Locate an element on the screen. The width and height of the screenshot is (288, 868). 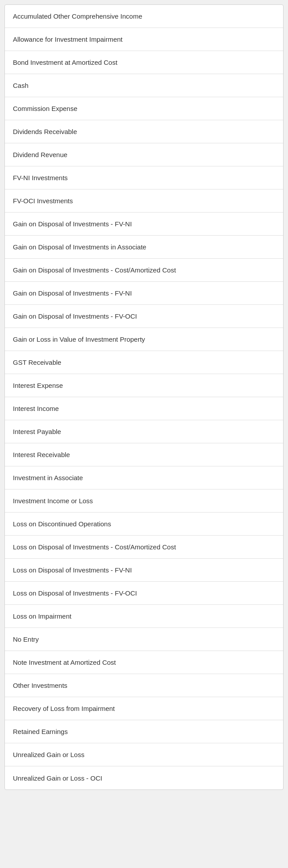
list-item-label-no-entry: No Entry is located at coordinates (26, 639).